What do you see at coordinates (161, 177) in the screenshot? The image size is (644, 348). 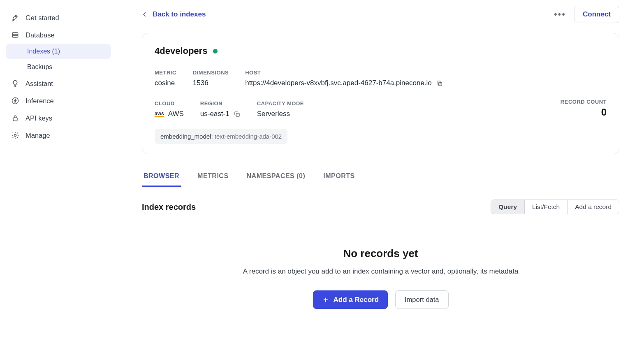 I see `tab-browser: BROWSER` at bounding box center [161, 177].